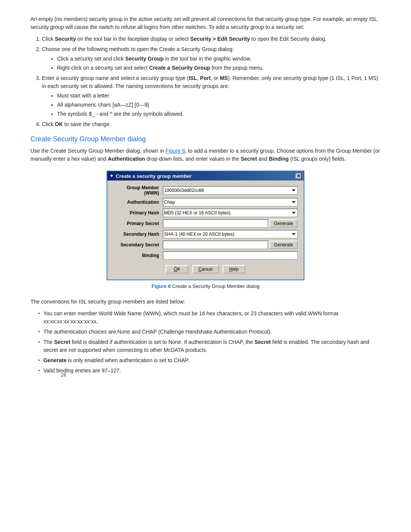 Image resolution: width=411 pixels, height=532 pixels. What do you see at coordinates (230, 256) in the screenshot?
I see `binding-field` at bounding box center [230, 256].